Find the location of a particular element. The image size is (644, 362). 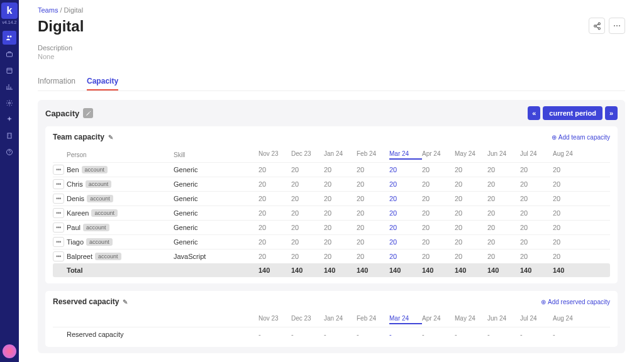

nav-teams is located at coordinates (9, 38).